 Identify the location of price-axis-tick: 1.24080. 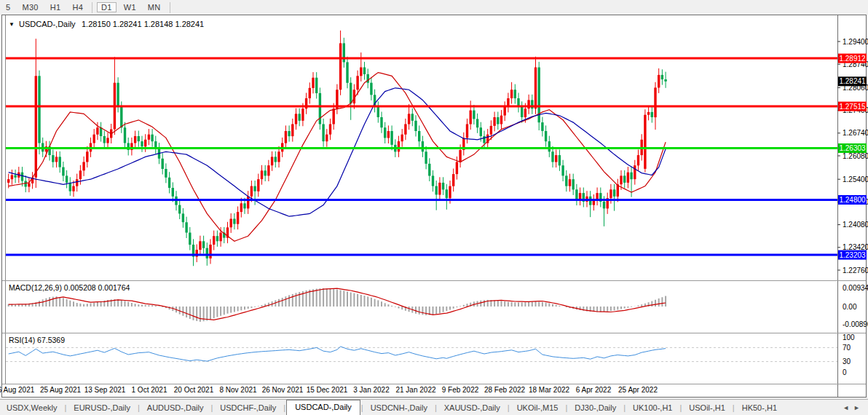
(855, 224).